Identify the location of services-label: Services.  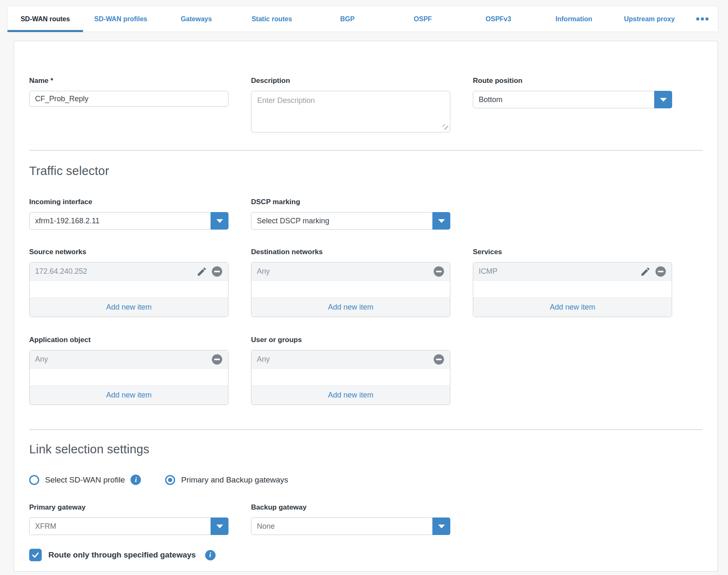
(572, 252).